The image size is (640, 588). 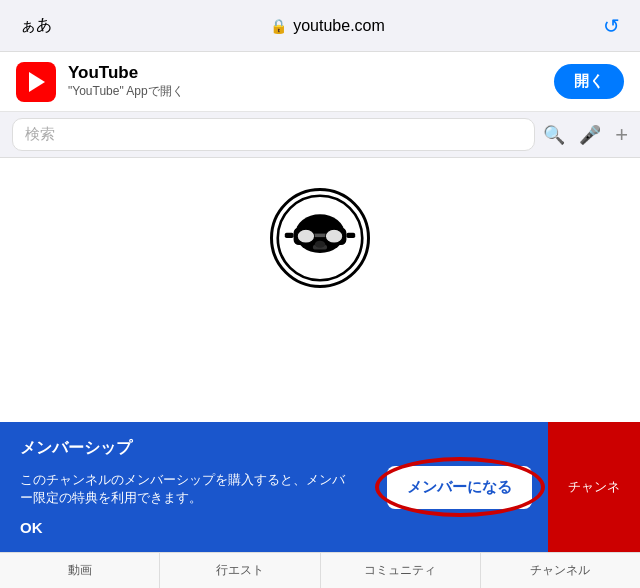 What do you see at coordinates (36, 82) in the screenshot?
I see `youtube-app-icon` at bounding box center [36, 82].